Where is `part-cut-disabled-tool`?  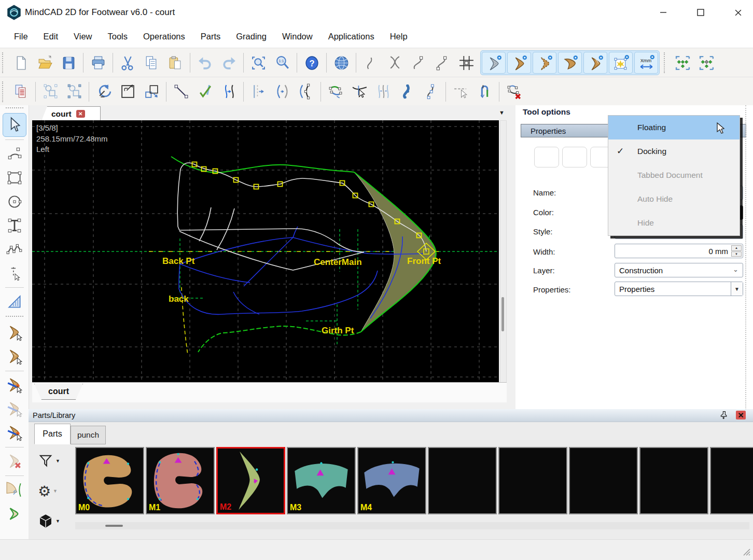 part-cut-disabled-tool is located at coordinates (15, 409).